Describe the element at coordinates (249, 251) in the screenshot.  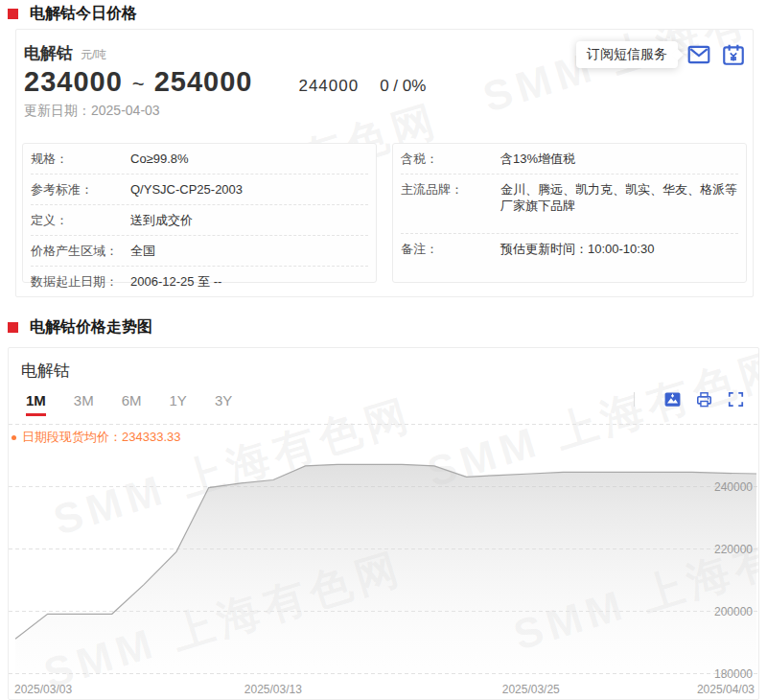
I see `spec-value: 全国` at that location.